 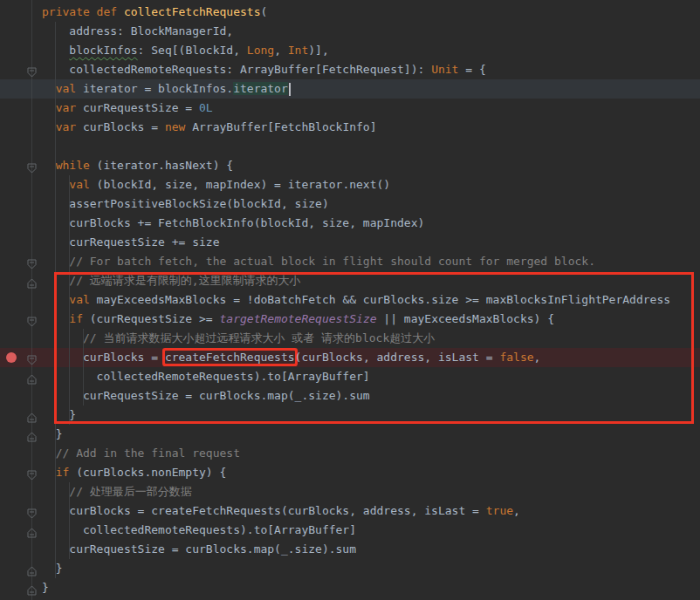 What do you see at coordinates (350, 242) in the screenshot?
I see `code-line: curRequestSize += size` at bounding box center [350, 242].